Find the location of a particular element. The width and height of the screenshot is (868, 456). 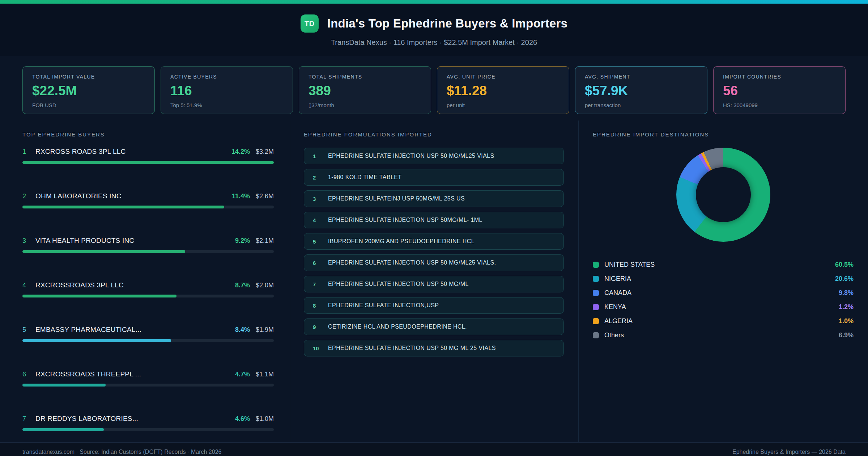

buyer-rank: 4 is located at coordinates (29, 285).